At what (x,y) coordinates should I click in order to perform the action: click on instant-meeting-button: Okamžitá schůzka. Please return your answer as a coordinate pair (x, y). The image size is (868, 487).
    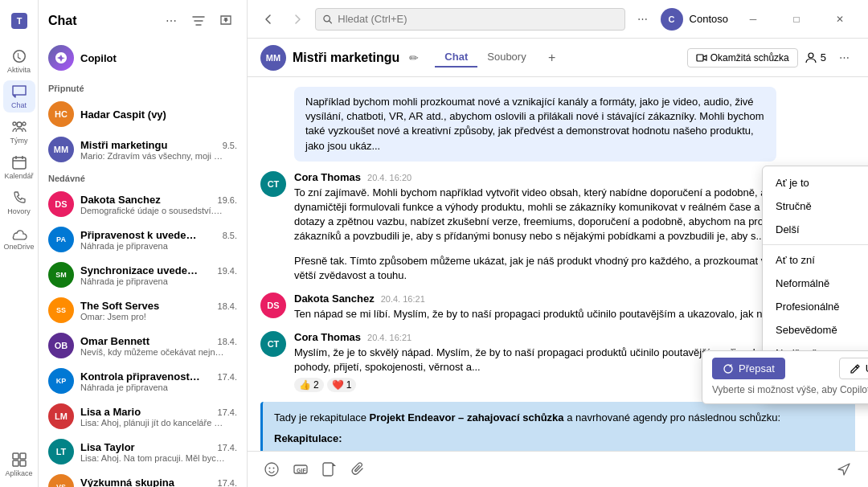
    Looking at the image, I should click on (743, 58).